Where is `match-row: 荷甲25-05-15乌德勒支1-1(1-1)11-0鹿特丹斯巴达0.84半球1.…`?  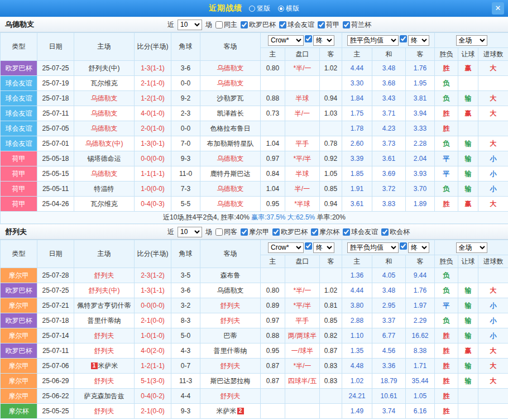
match-row: 荷甲25-05-15乌德勒支1-1(1-1)11-0鹿特丹斯巴达0.84半球1.… is located at coordinates (255, 174).